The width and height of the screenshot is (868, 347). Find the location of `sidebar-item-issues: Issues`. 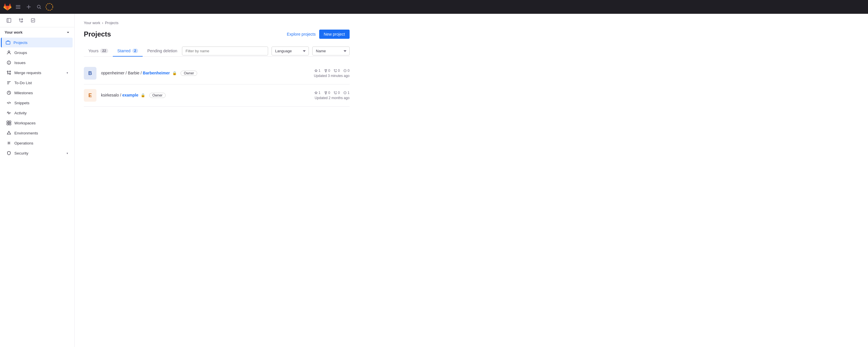

sidebar-item-issues: Issues is located at coordinates (37, 63).